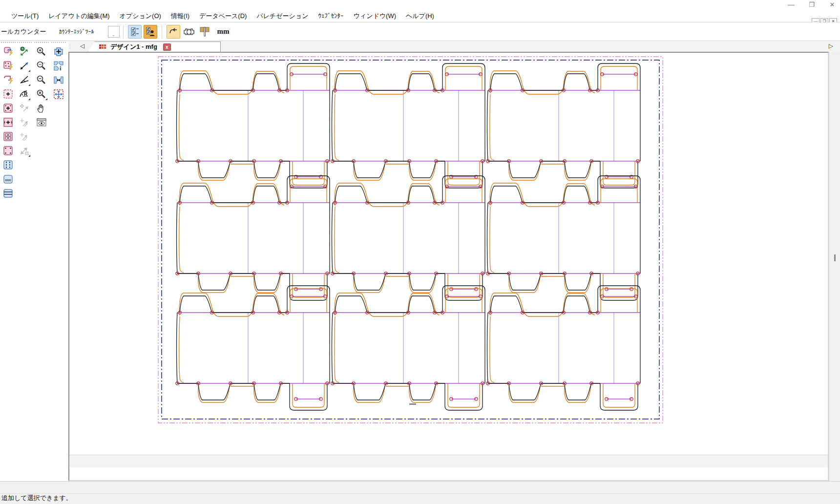  Describe the element at coordinates (134, 47) in the screenshot. I see `tab-label: デザイン1 - mfg` at that location.